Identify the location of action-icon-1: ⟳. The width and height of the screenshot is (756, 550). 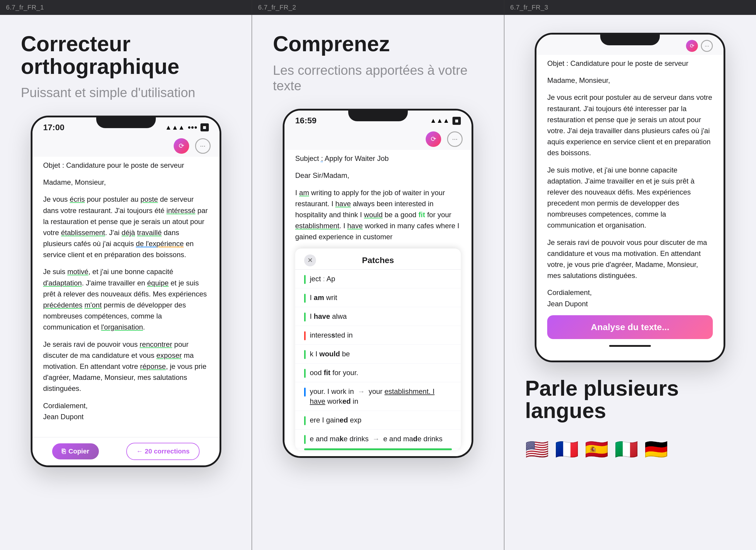
(181, 146).